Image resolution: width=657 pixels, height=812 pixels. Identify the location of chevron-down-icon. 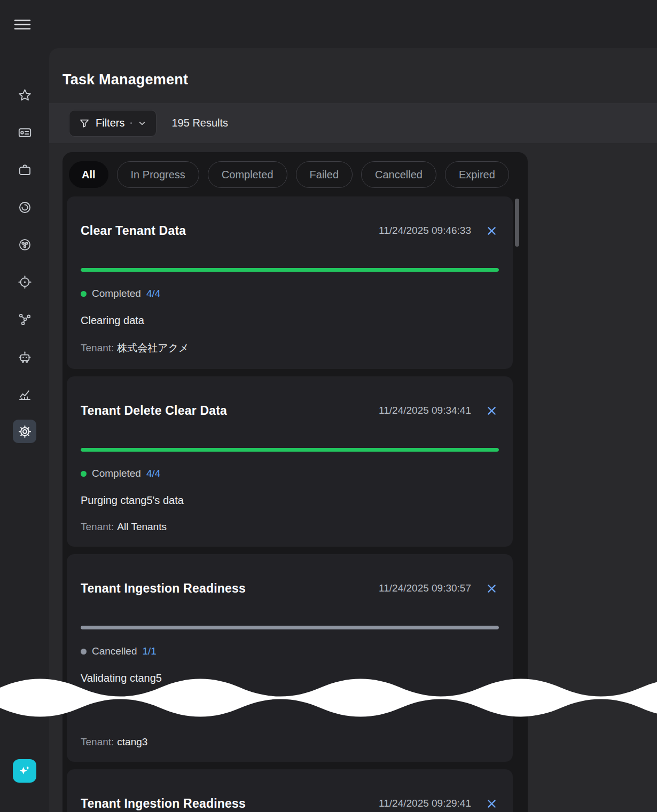
(142, 123).